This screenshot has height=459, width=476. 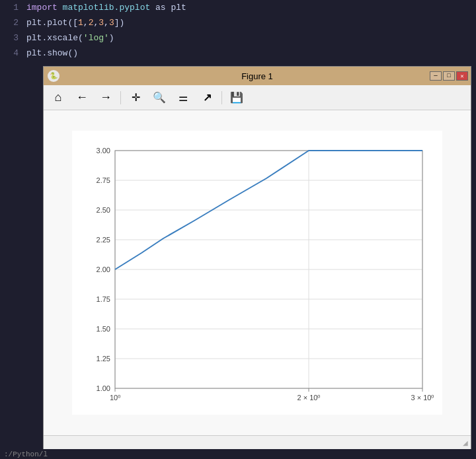 I want to click on code-token: import, so click(x=45, y=8).